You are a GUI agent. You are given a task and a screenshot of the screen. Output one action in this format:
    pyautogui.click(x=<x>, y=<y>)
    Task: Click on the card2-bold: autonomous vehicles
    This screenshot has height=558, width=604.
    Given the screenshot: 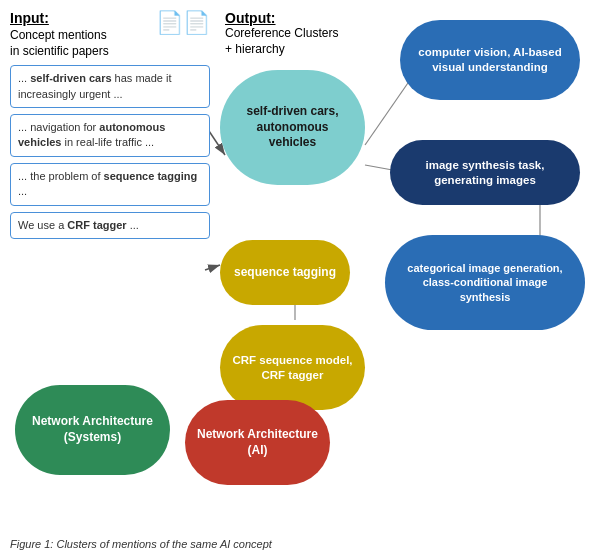 What is the action you would take?
    pyautogui.click(x=92, y=134)
    